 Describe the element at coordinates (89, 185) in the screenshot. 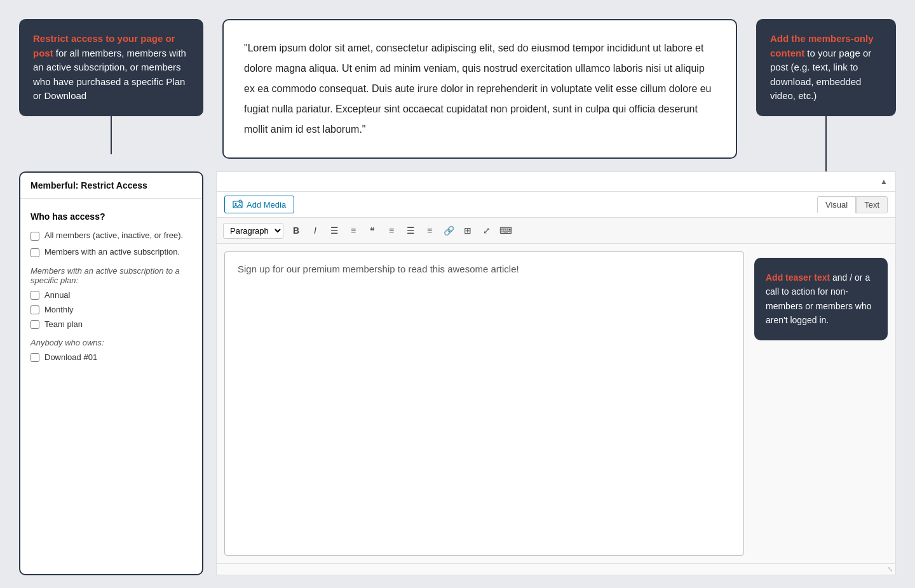

I see `panel-title: Memberful: Restrict Access` at that location.